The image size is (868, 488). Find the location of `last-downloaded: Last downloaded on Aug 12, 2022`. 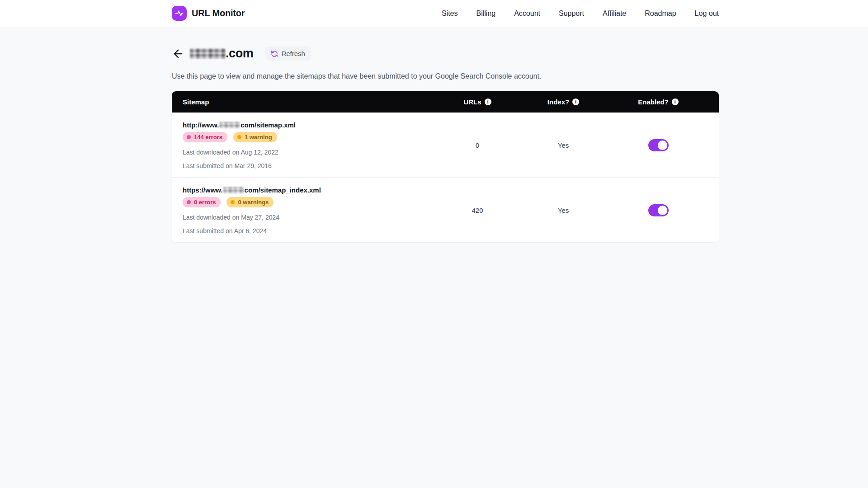

last-downloaded: Last downloaded on Aug 12, 2022 is located at coordinates (310, 152).